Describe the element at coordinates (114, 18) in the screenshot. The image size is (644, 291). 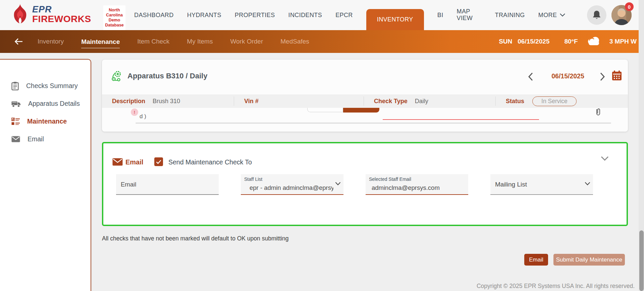
I see `demo-database-badge: North Carolina Demo Database` at that location.